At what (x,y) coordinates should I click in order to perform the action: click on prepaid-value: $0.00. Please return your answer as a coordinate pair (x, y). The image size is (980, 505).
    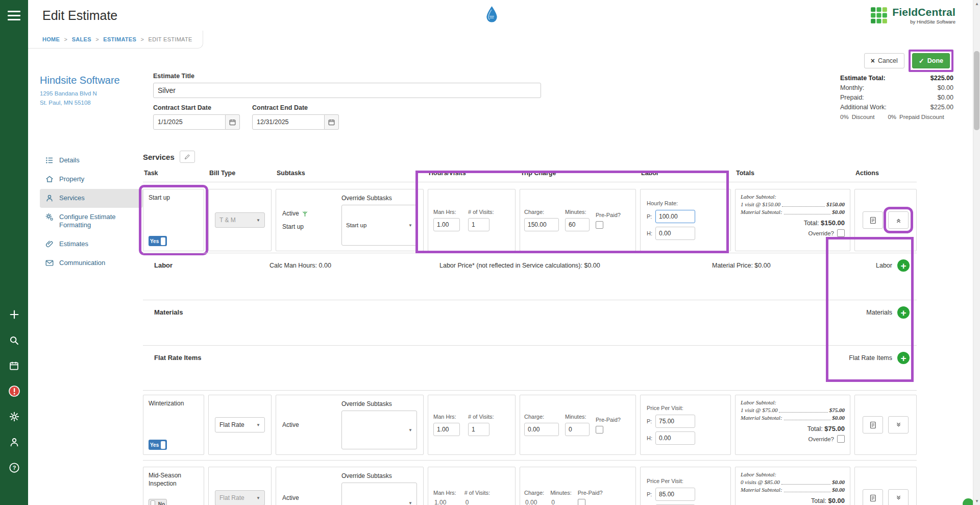
    Looking at the image, I should click on (945, 98).